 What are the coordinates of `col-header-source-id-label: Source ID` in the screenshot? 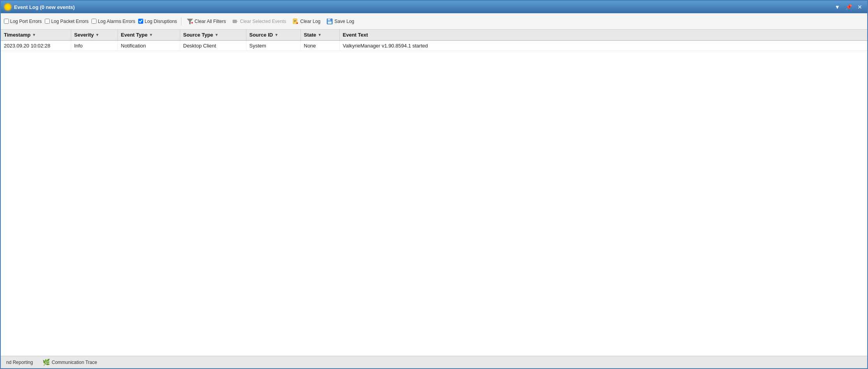 It's located at (262, 35).